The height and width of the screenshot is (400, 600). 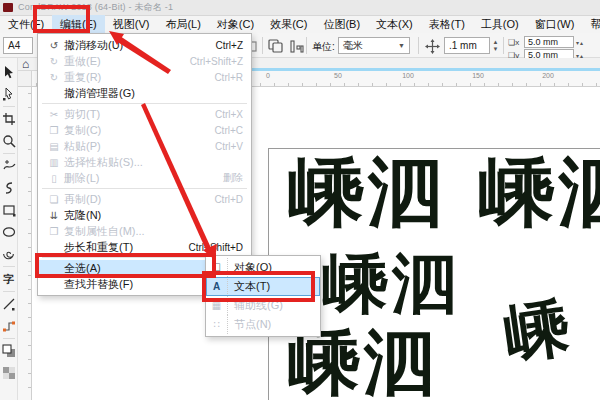 I want to click on page-dimensions-button, so click(x=297, y=48).